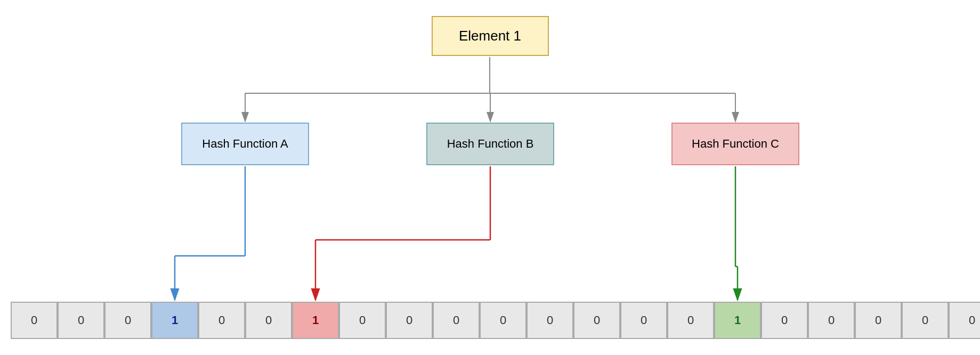  Describe the element at coordinates (409, 320) in the screenshot. I see `bit-cell-8: 0` at that location.